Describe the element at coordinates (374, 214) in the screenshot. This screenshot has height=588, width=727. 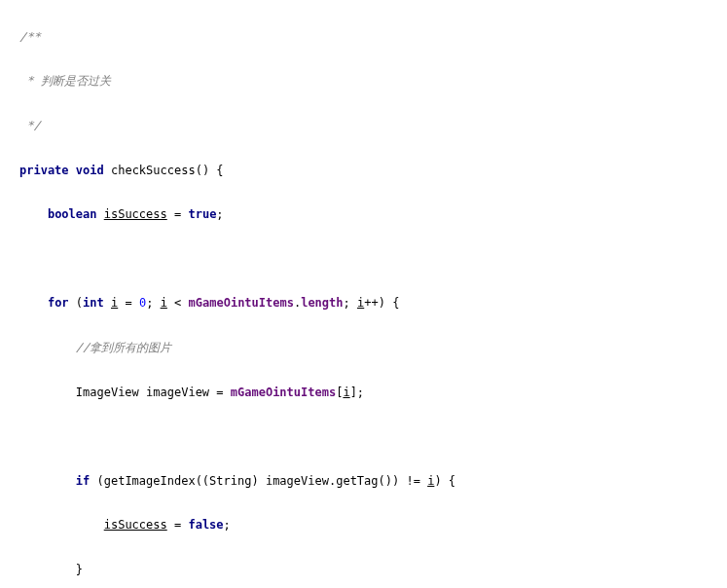
I see `code-line: boolean isSuccess = true;` at that location.